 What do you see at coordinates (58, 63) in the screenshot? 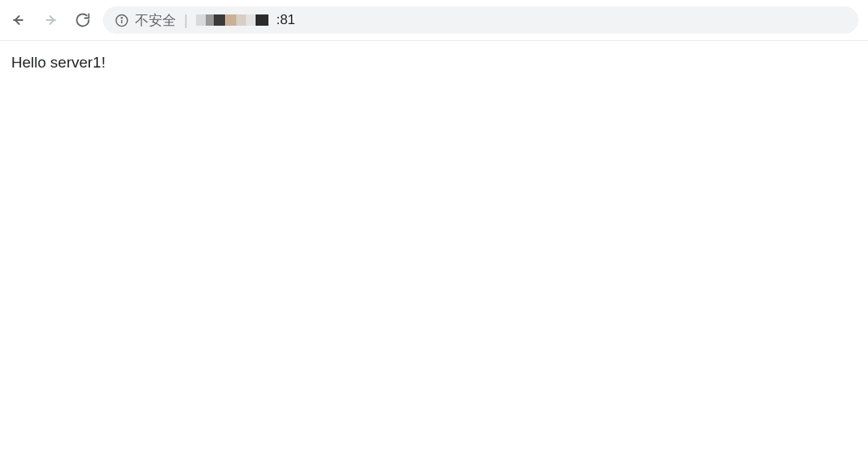
I see `body-text: Hello server1!` at bounding box center [58, 63].